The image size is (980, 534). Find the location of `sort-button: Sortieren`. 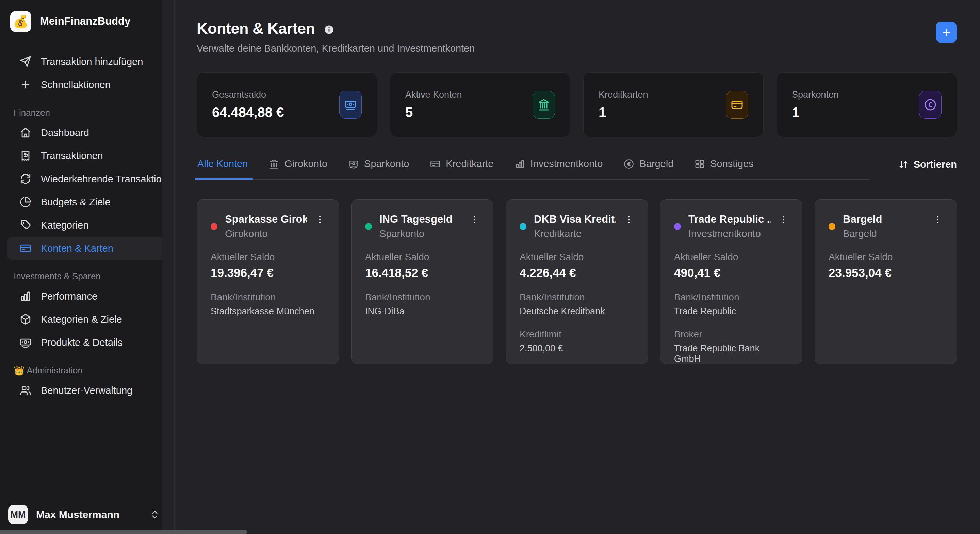

sort-button: Sortieren is located at coordinates (928, 164).